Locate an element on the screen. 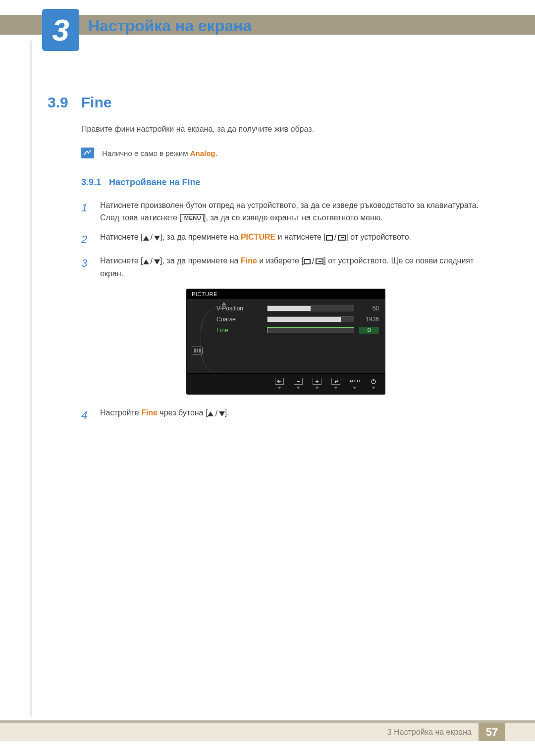 The image size is (535, 756). osd-arc is located at coordinates (211, 341).